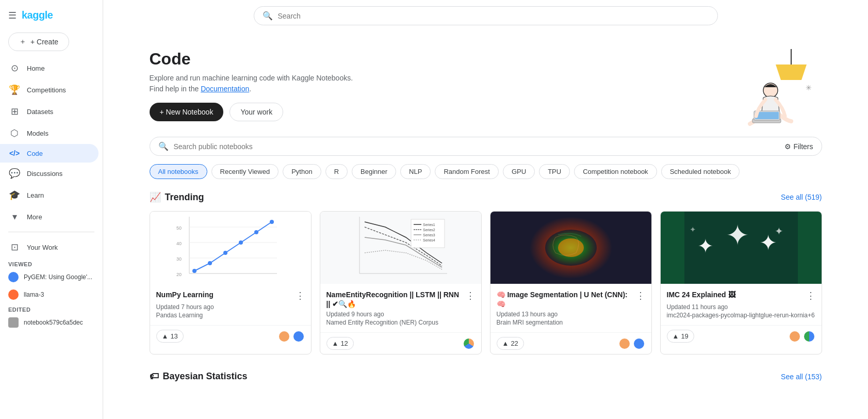  What do you see at coordinates (50, 90) in the screenshot?
I see `sidebar-item-competitions: 🏆 Competitions` at bounding box center [50, 90].